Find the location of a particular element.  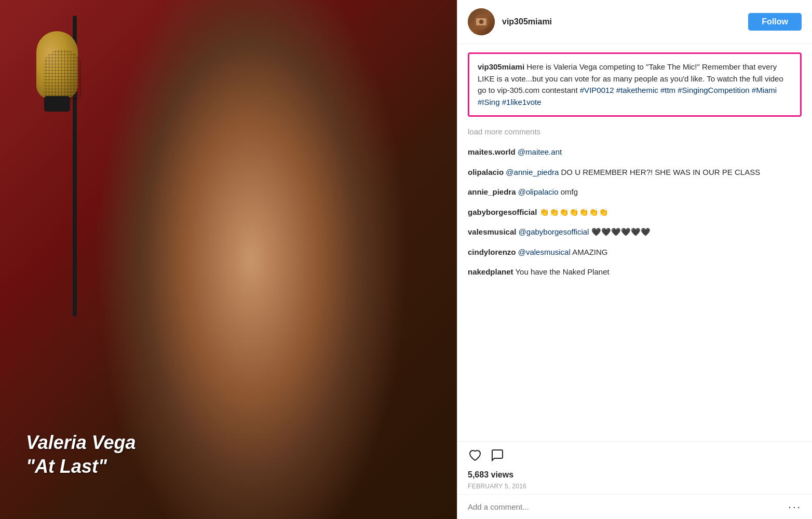

add-comment-input is located at coordinates (628, 507).